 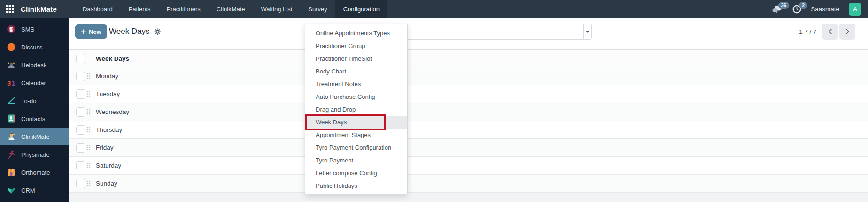 I want to click on row-label: Tuesday, so click(x=108, y=94).